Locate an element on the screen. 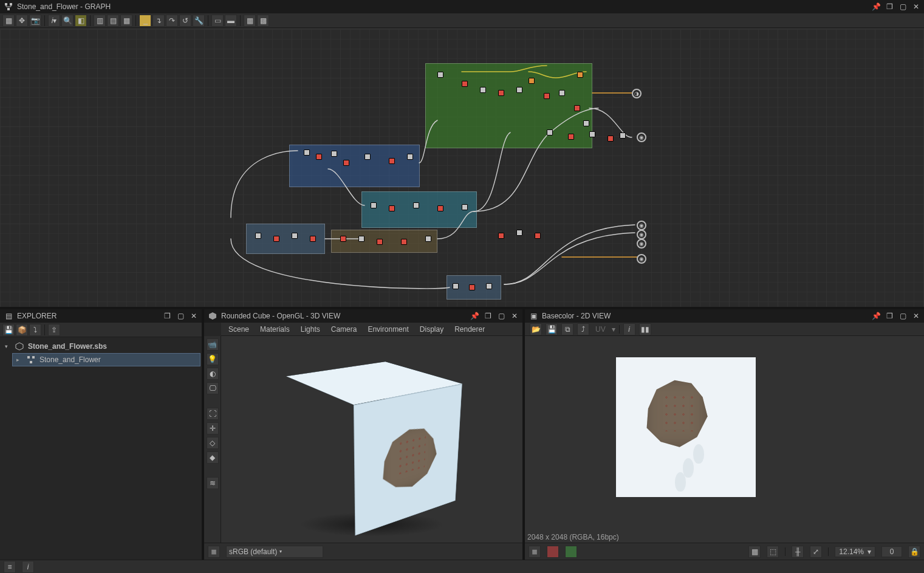 This screenshot has height=573, width=924. layers3d-icon: ≋ is located at coordinates (213, 483).